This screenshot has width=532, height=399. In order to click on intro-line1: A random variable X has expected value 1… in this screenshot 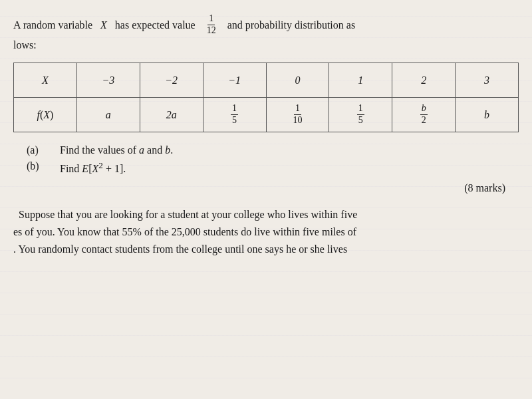, I will do `click(263, 25)`.